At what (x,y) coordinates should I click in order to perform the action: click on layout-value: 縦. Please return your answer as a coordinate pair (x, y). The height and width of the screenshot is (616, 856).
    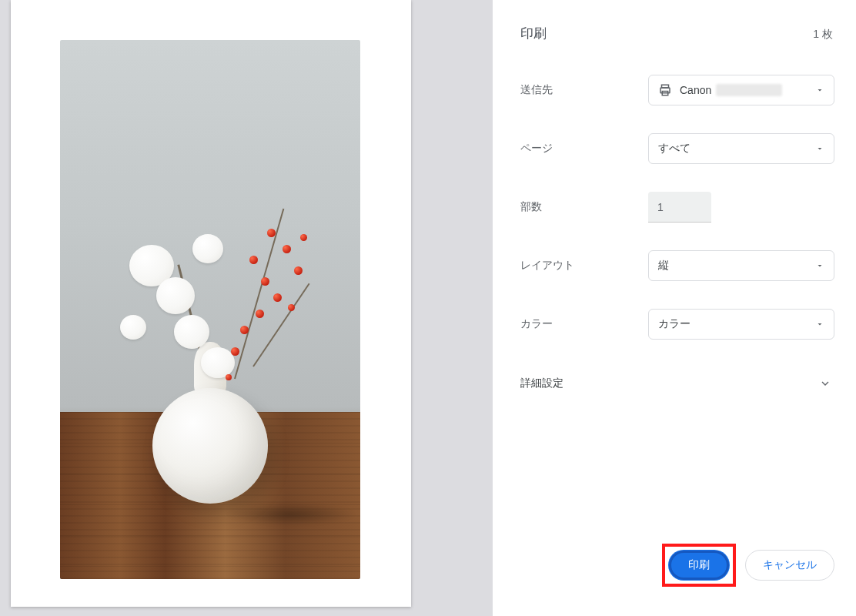
    Looking at the image, I should click on (664, 266).